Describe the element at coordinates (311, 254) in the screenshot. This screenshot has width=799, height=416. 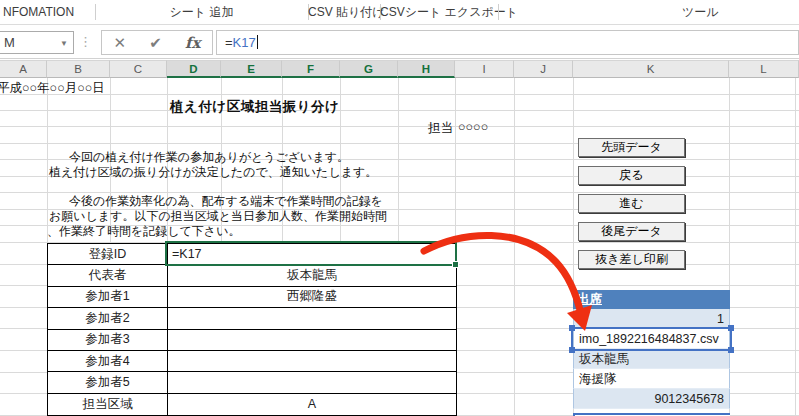
I see `active-cell-selection` at that location.